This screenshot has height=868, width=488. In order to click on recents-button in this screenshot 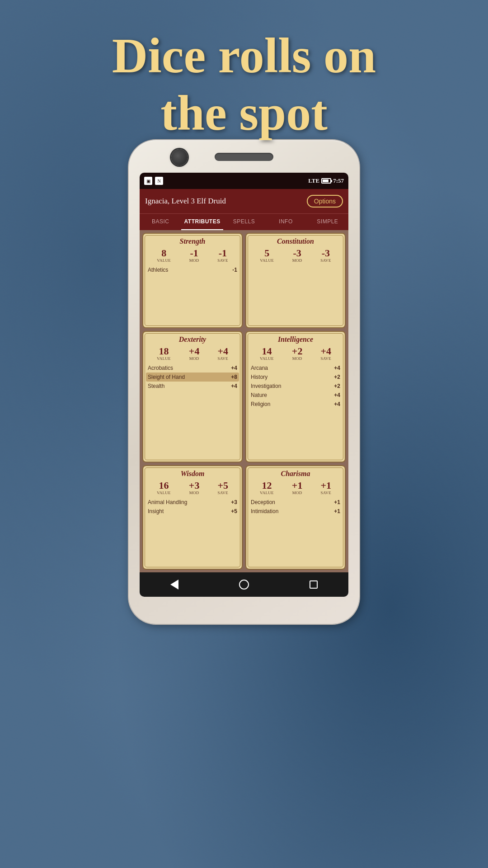, I will do `click(314, 585)`.